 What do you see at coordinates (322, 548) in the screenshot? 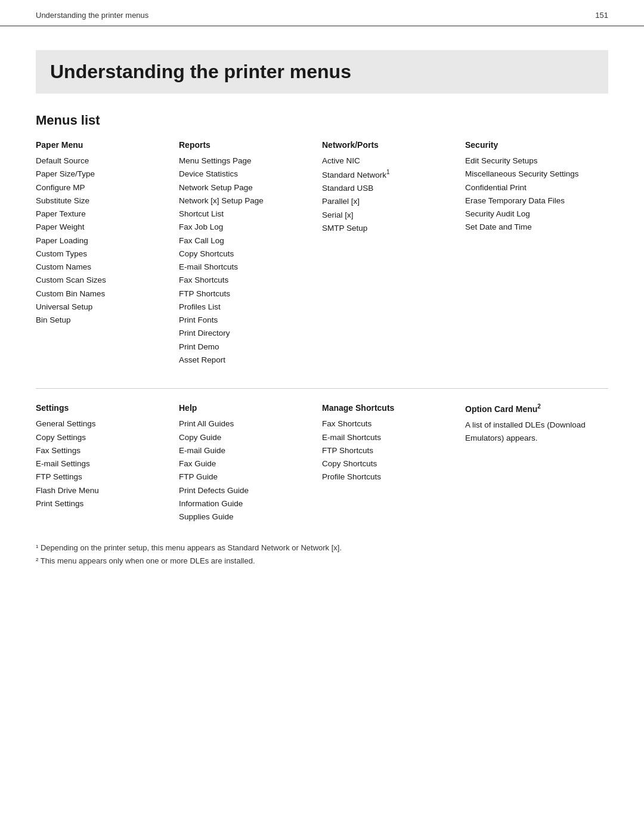
I see `footnote-1: ¹ Depending on the printer setup, this m…` at bounding box center [322, 548].